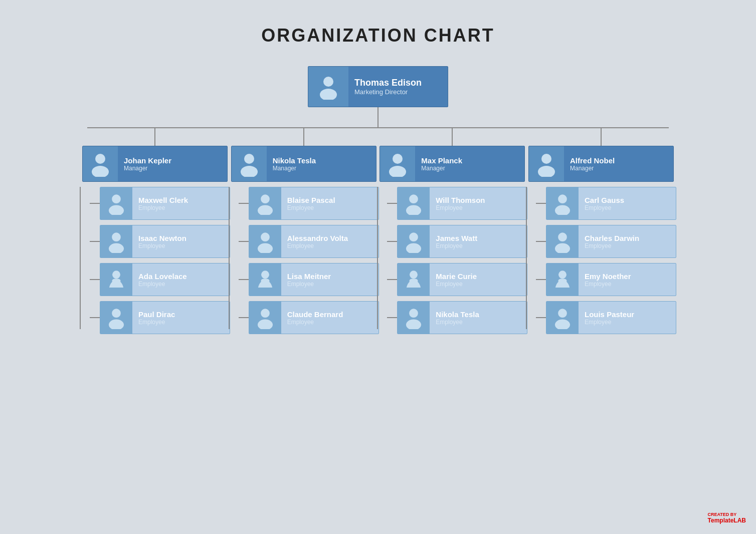 Image resolution: width=756 pixels, height=534 pixels. What do you see at coordinates (181, 238) in the screenshot?
I see `card-name: Isaac Newton` at bounding box center [181, 238].